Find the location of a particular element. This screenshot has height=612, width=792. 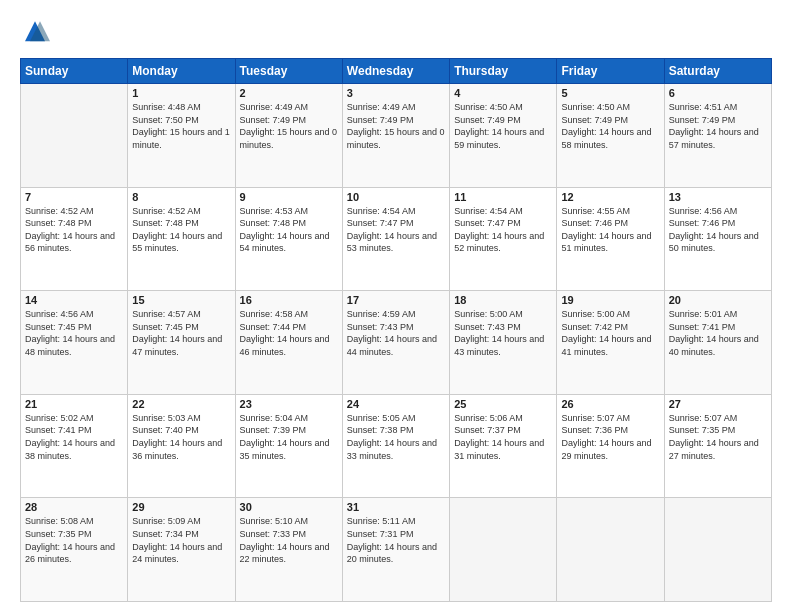

calendar-cell: 28Sunrise: 5:08 AMSunset: 7:35 PMDayligh… is located at coordinates (74, 550).